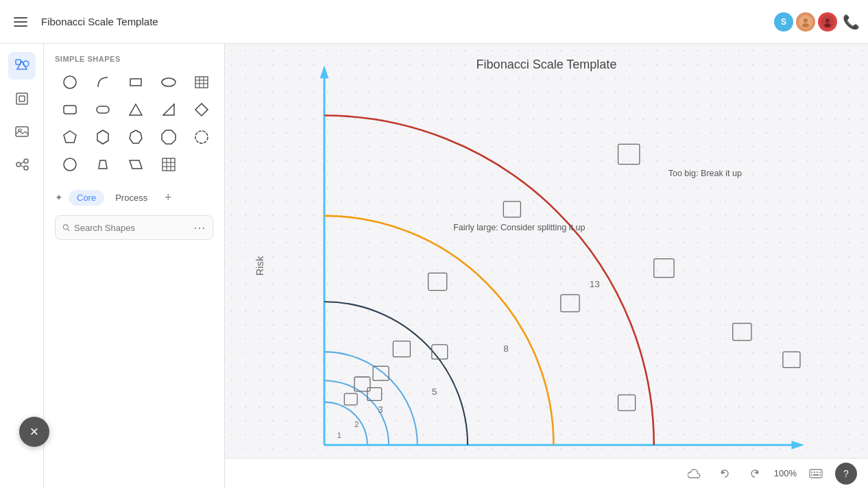 The height and width of the screenshot is (488, 868). Describe the element at coordinates (806, 22) in the screenshot. I see `avatar-face-icon` at that location.